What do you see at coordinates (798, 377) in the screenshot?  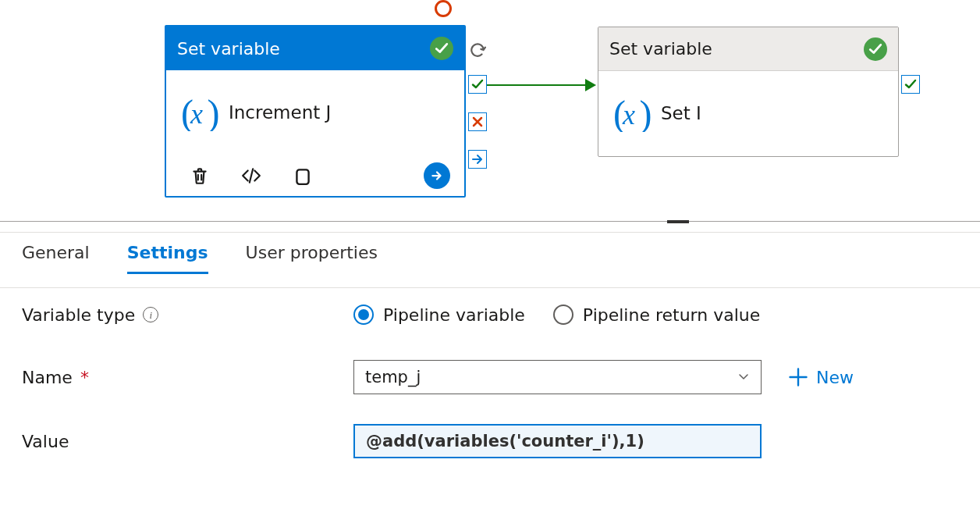 I see `plus-icon` at bounding box center [798, 377].